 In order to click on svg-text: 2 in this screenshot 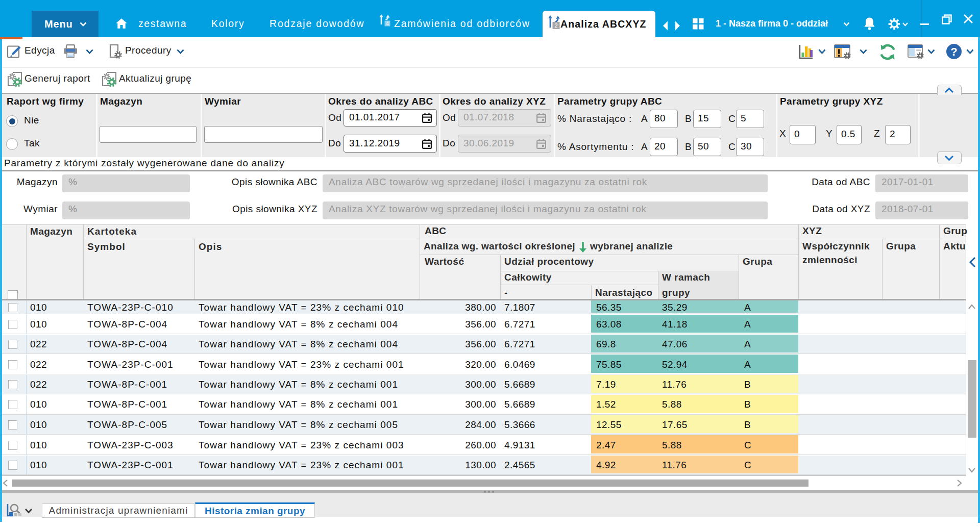, I will do `click(556, 26)`.